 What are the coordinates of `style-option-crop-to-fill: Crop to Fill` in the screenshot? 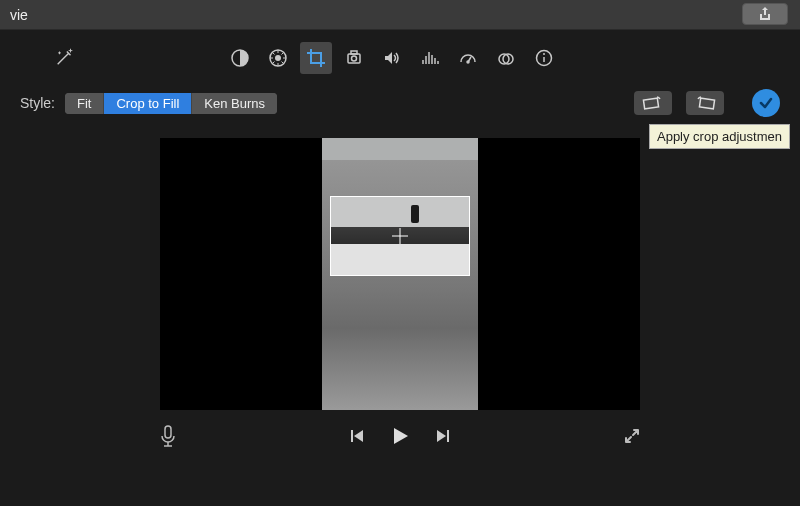 It's located at (148, 104).